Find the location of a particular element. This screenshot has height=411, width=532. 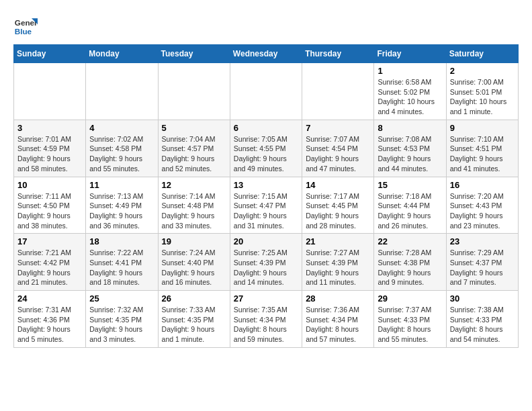

calendar-cell: 6Sunrise: 7:05 AM Sunset: 4:55 PM Daylig… is located at coordinates (266, 148).